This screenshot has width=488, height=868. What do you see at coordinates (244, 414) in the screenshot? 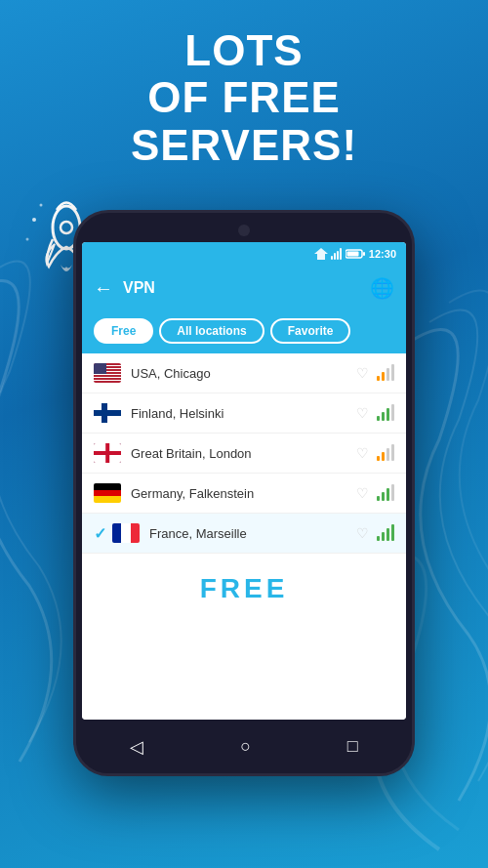
I see `server-name-finland: Finland, Helsinki` at bounding box center [244, 414].